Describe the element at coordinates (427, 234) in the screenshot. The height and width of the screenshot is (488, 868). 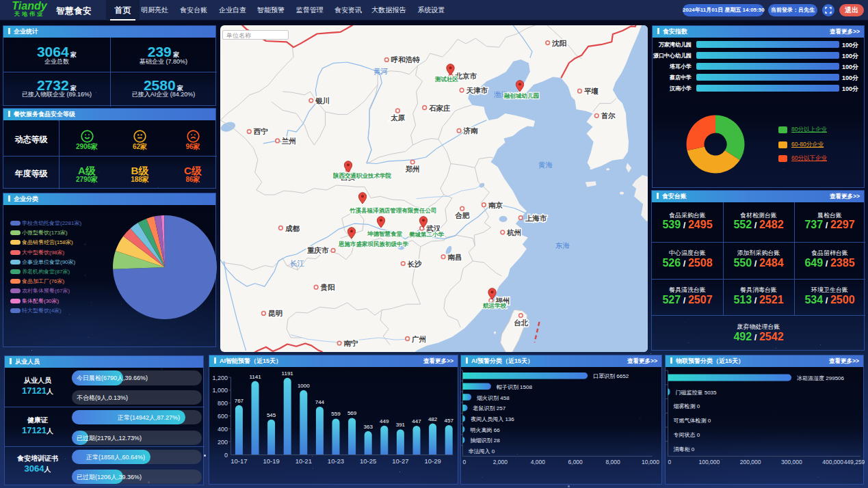
I see `svg-text: 樊城第二小学` at that location.